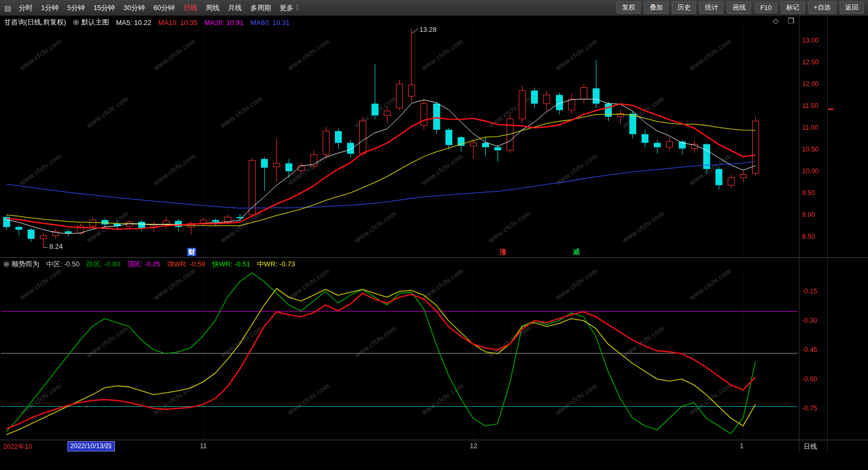  Describe the element at coordinates (808, 237) in the screenshot. I see `price-tick-9: 8.50` at that location.